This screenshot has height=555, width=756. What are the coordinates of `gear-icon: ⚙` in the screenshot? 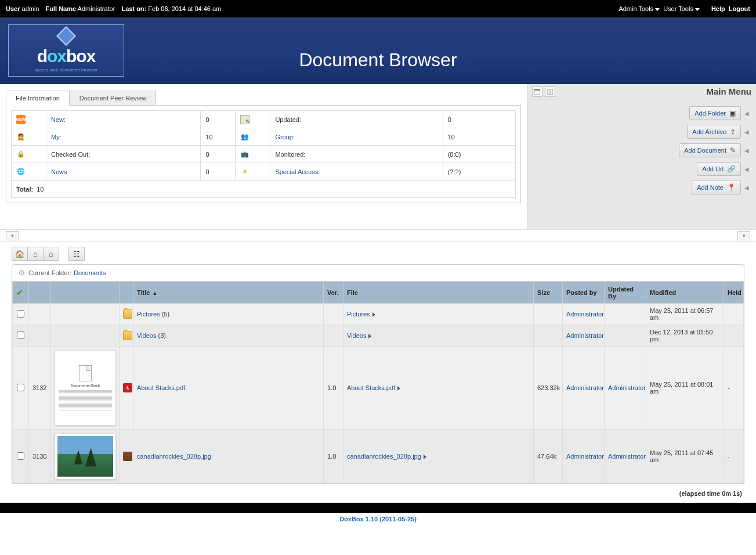 It's located at (21, 273).